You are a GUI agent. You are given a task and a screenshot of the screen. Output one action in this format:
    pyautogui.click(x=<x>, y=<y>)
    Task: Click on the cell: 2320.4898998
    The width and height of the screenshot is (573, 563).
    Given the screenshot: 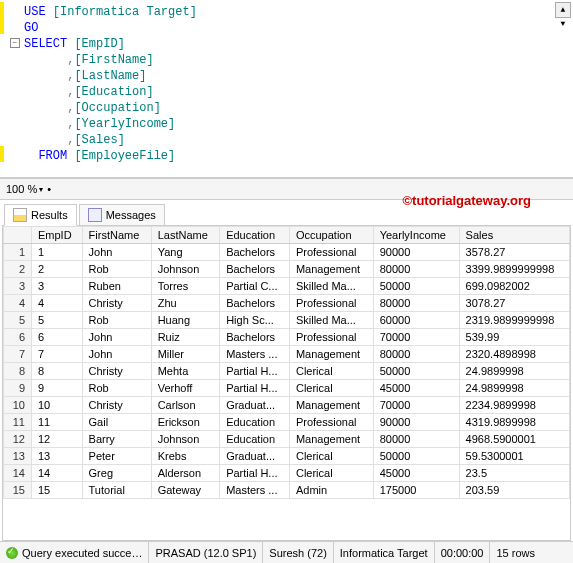 What is the action you would take?
    pyautogui.click(x=514, y=354)
    